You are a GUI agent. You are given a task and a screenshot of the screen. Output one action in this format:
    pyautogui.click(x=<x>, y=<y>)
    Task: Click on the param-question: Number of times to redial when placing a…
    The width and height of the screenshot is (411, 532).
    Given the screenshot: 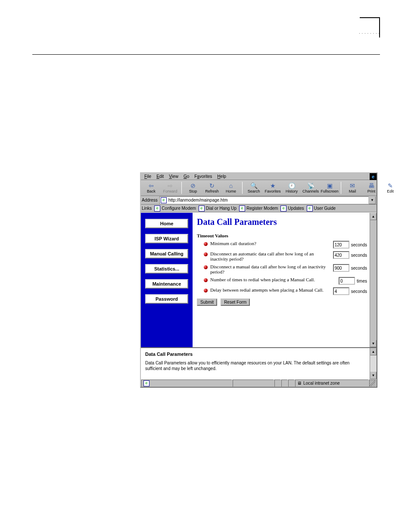 What is the action you would take?
    pyautogui.click(x=274, y=280)
    